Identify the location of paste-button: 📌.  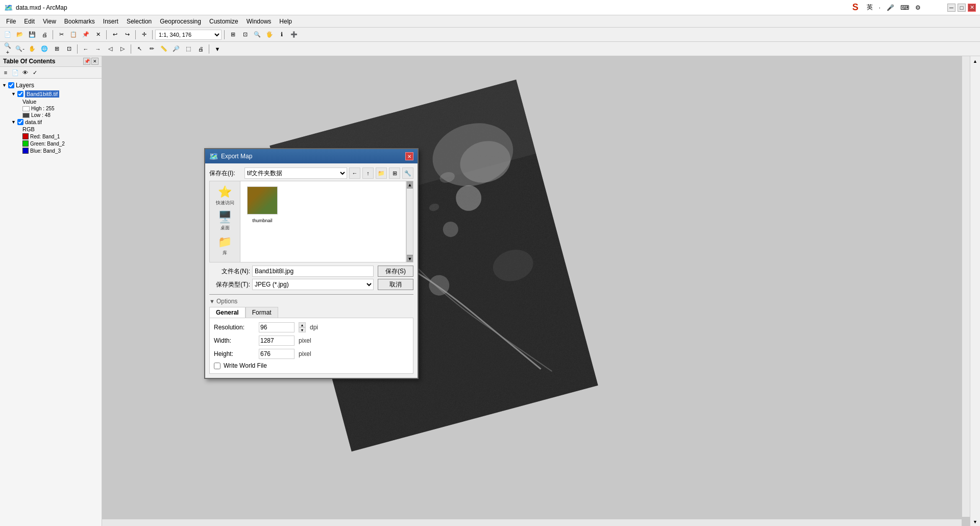
(86, 35).